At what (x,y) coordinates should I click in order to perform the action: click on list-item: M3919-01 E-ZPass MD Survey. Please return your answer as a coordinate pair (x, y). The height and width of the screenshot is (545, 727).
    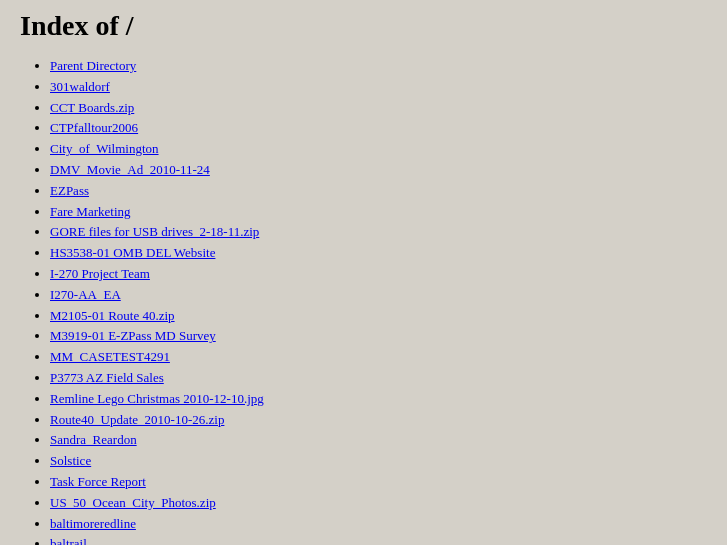
    Looking at the image, I should click on (378, 336).